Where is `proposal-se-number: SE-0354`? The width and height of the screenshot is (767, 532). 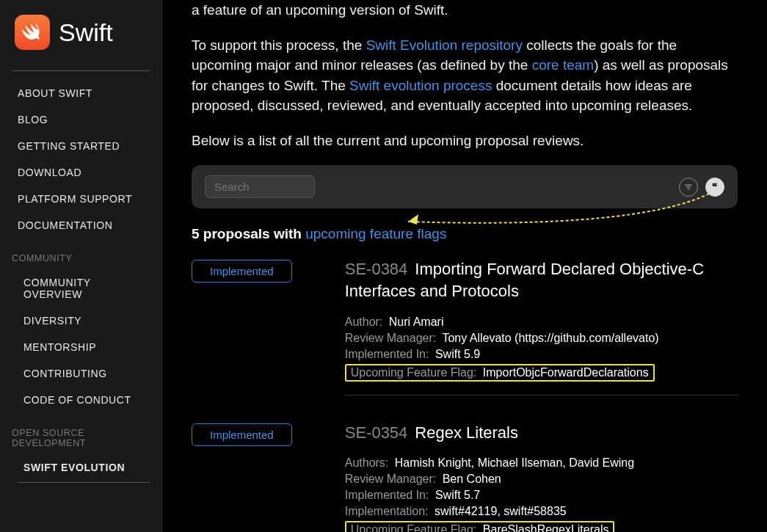 proposal-se-number: SE-0354 is located at coordinates (377, 433).